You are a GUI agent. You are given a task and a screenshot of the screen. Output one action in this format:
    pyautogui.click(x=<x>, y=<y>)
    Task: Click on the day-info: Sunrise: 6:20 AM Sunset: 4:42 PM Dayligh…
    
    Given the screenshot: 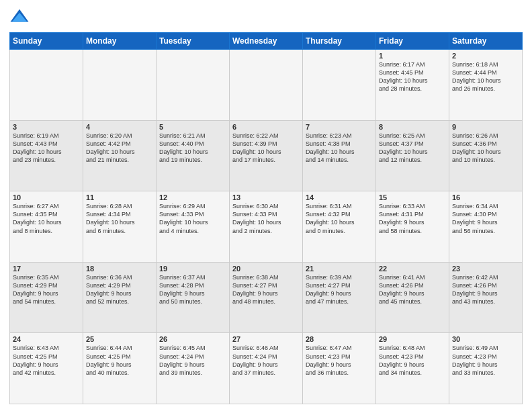 What is the action you would take?
    pyautogui.click(x=120, y=148)
    